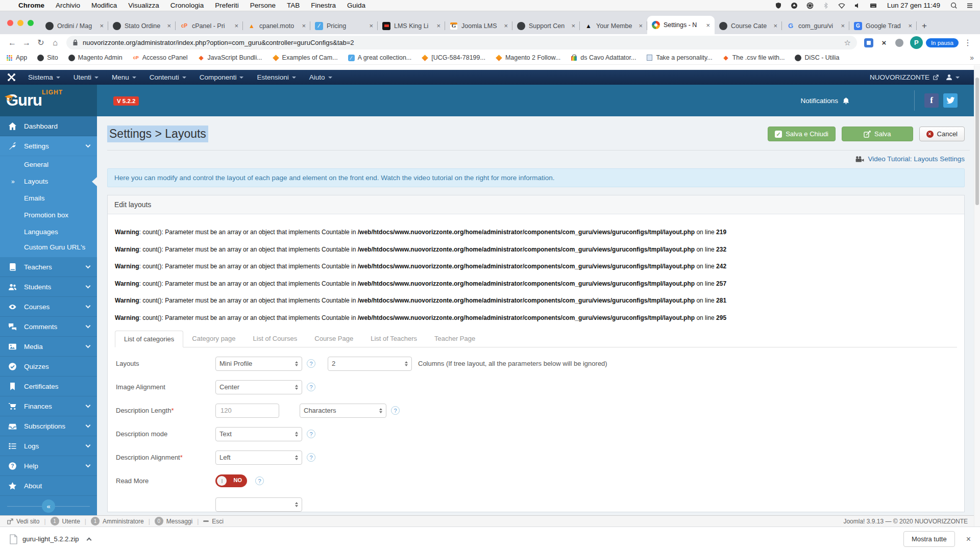 The width and height of the screenshot is (980, 551). Describe the element at coordinates (411, 26) in the screenshot. I see `browser-tab: LMS King Li×` at that location.